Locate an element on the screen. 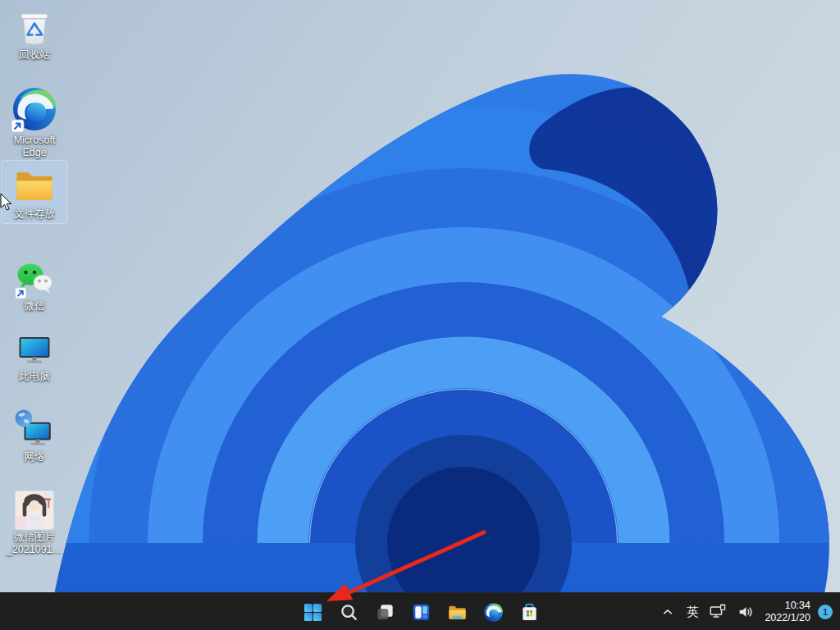  desktop-icon-label: 此电脑 is located at coordinates (34, 377).